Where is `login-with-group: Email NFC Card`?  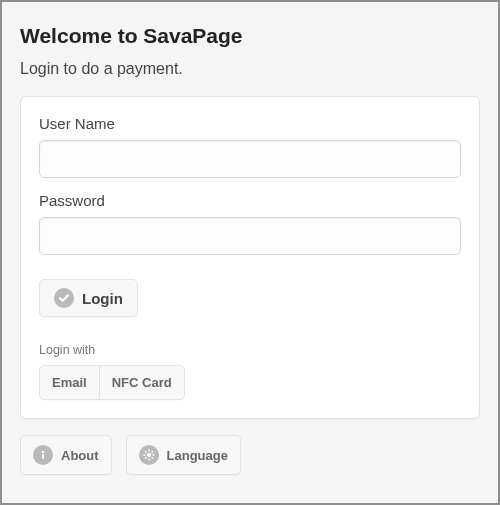
login-with-group: Email NFC Card is located at coordinates (112, 382).